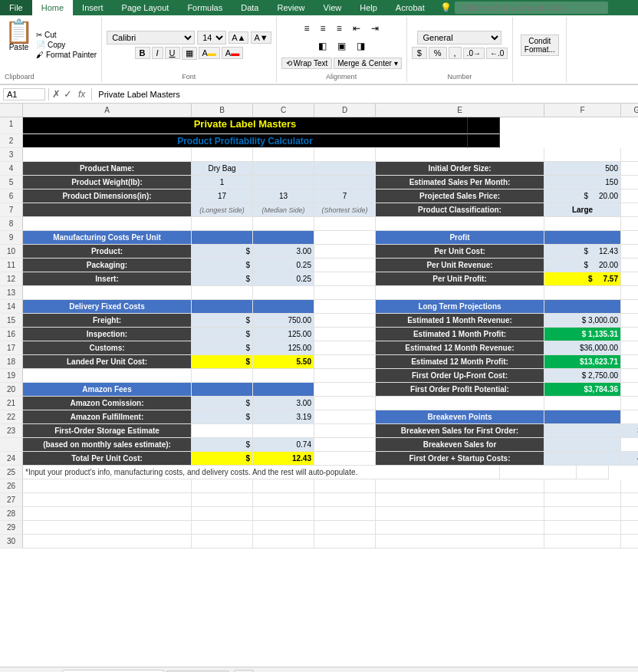 This screenshot has height=672, width=638. Describe the element at coordinates (460, 390) in the screenshot. I see `cell: First Order Profit Potential:` at that location.